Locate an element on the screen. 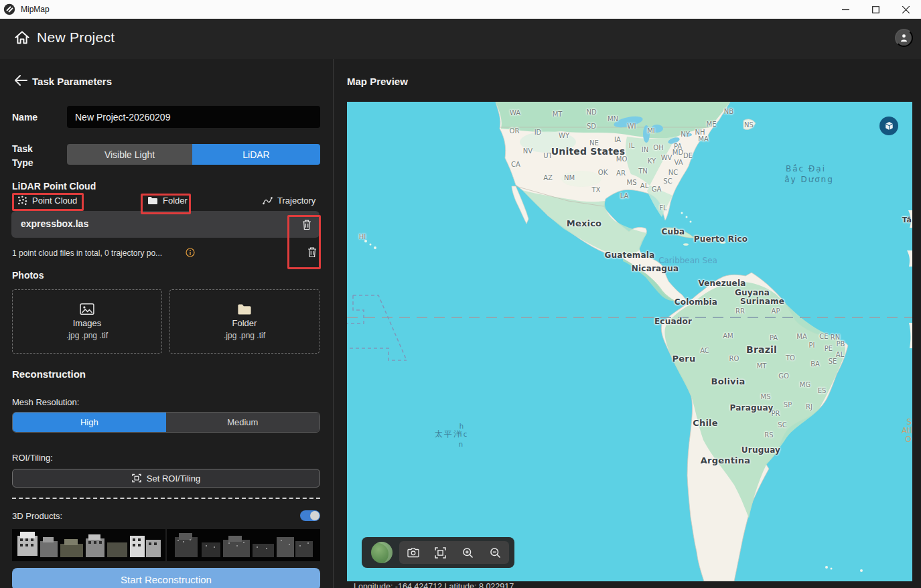  set-roi-button-label: Set ROI/Tiling is located at coordinates (173, 478).